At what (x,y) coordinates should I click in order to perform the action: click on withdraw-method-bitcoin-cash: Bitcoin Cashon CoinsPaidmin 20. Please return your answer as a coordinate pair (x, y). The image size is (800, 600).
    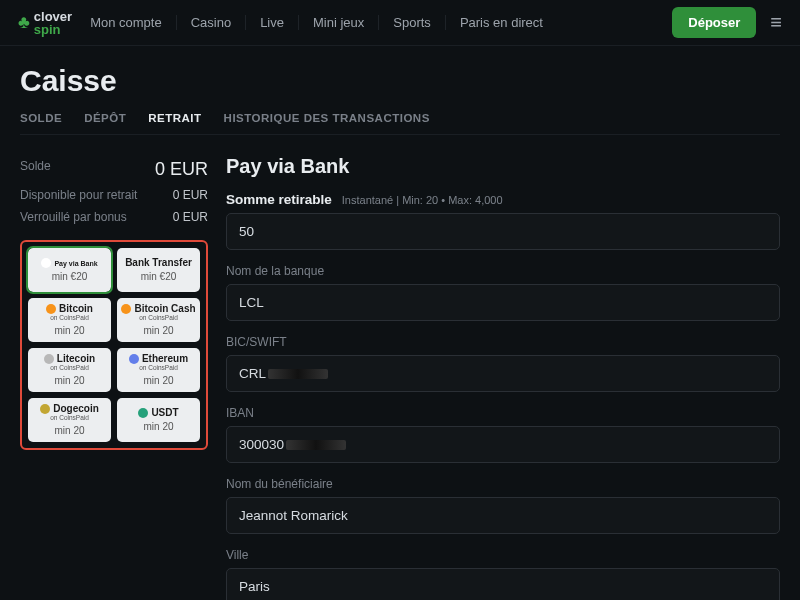
    Looking at the image, I should click on (158, 320).